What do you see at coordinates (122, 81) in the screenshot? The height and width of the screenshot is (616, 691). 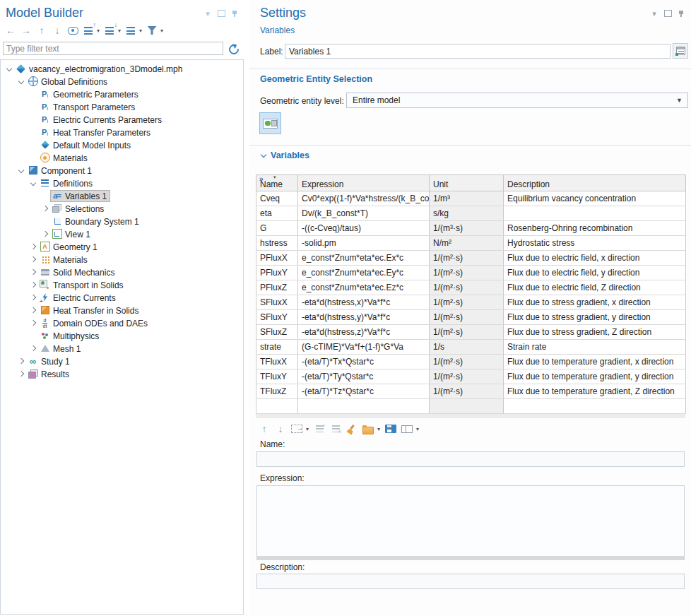 I see `tree-item-global-definitions: Global Definitions` at bounding box center [122, 81].